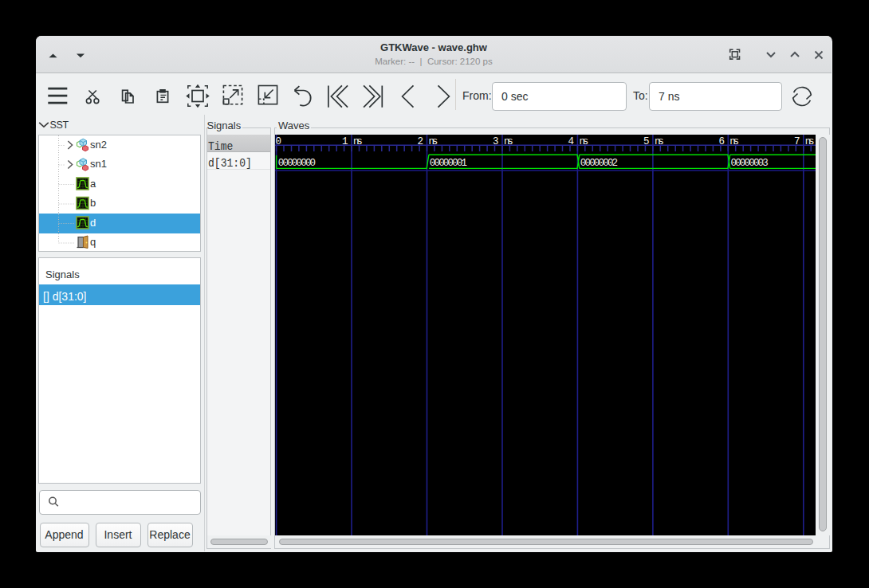 The width and height of the screenshot is (869, 588). Describe the element at coordinates (797, 142) in the screenshot. I see `svg-text: 7` at that location.